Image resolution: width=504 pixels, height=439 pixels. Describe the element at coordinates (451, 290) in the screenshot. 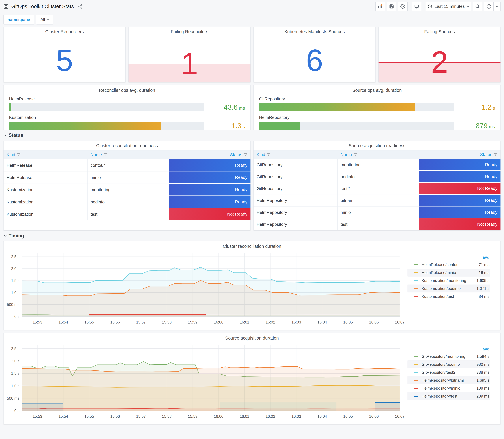

I see `chart-legend: avgHelmRelease/contour71 msHelmRelease/m…` at that location.